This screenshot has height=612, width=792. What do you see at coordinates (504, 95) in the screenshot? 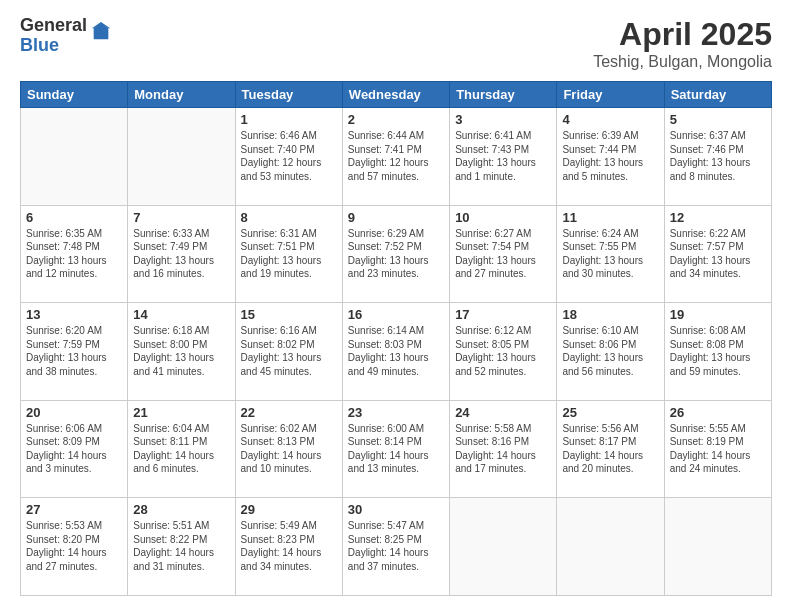
I see `day-header-thursday: Thursday` at bounding box center [504, 95].